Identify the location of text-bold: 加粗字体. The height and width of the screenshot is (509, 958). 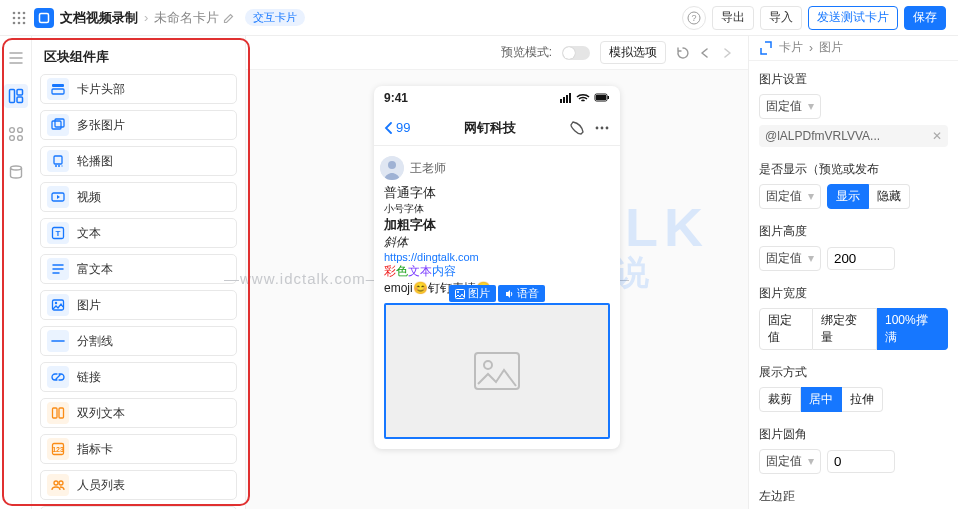
(497, 225).